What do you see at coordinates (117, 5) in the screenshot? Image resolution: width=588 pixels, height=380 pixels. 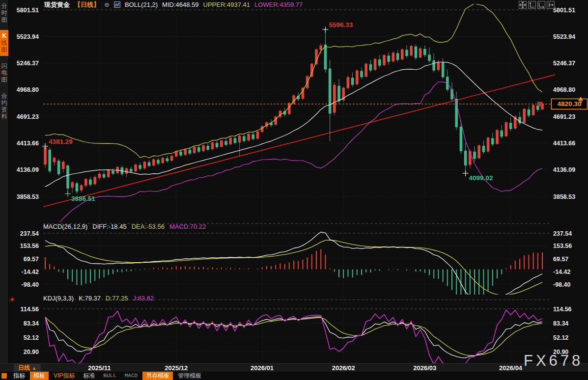 I see `mini-chart-icon` at bounding box center [117, 5].